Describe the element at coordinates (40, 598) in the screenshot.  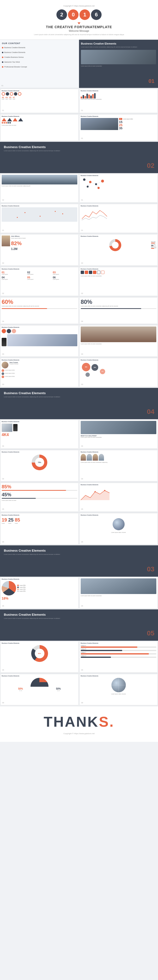
I see `pct18-val: 18%` at that location.